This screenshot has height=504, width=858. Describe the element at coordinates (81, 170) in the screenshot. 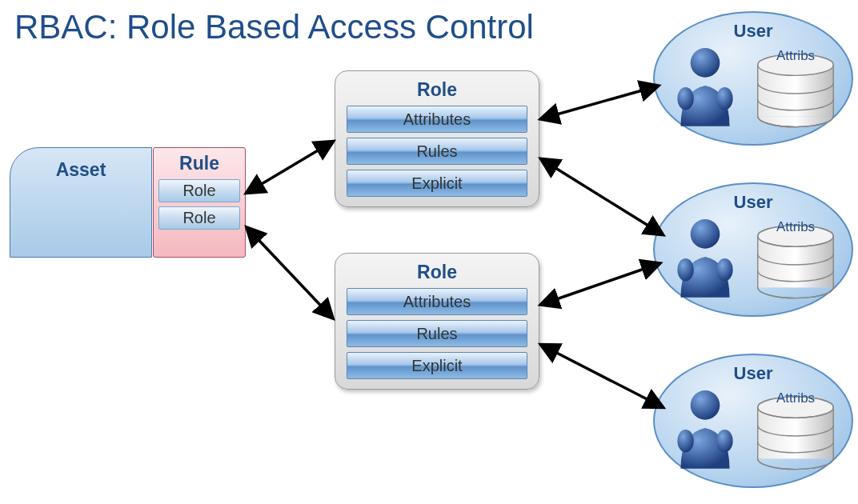

I see `asset-label: Asset` at that location.